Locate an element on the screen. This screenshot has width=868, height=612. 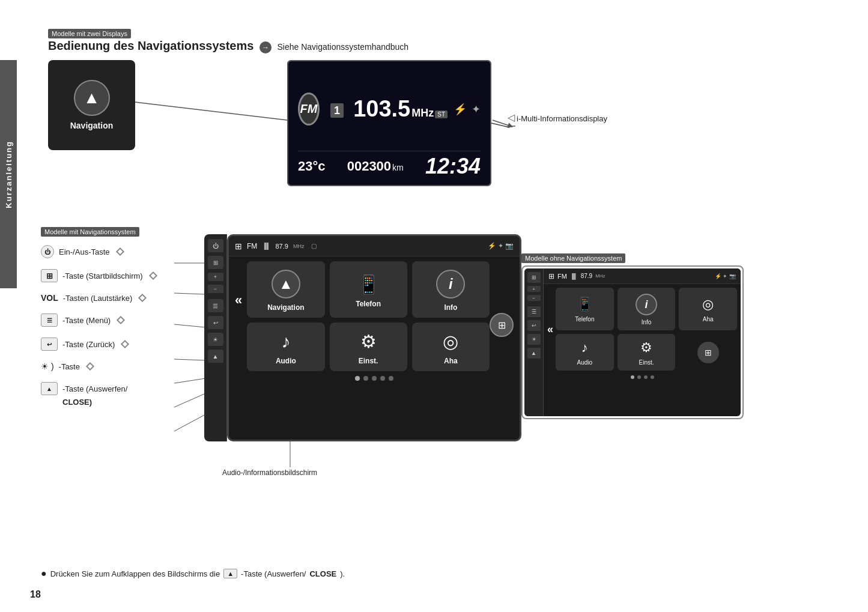
menu-label: -Taste (Menü) is located at coordinates (86, 321).